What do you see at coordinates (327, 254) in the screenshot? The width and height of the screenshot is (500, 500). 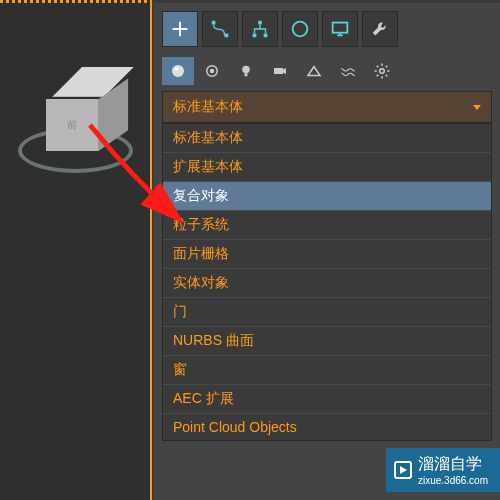 I see `dropdown-item: 面片栅格` at bounding box center [327, 254].